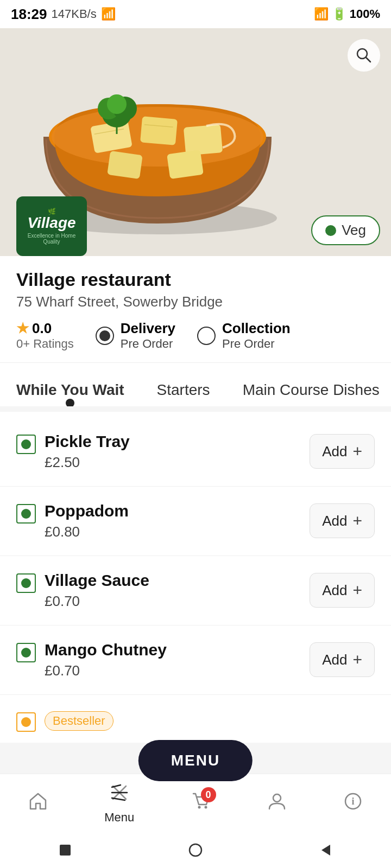 This screenshot has height=868, width=391. What do you see at coordinates (353, 801) in the screenshot?
I see `svg-text: i` at bounding box center [353, 801].